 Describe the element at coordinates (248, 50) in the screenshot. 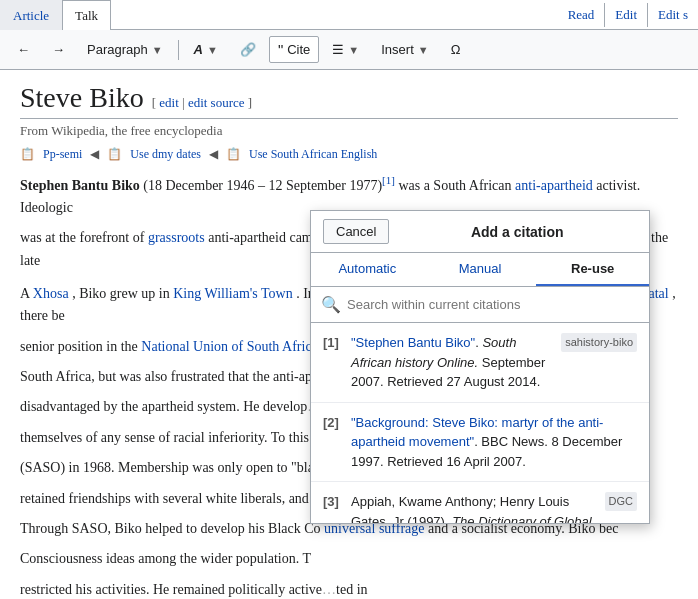

I see `link-icon: 🔗` at that location.